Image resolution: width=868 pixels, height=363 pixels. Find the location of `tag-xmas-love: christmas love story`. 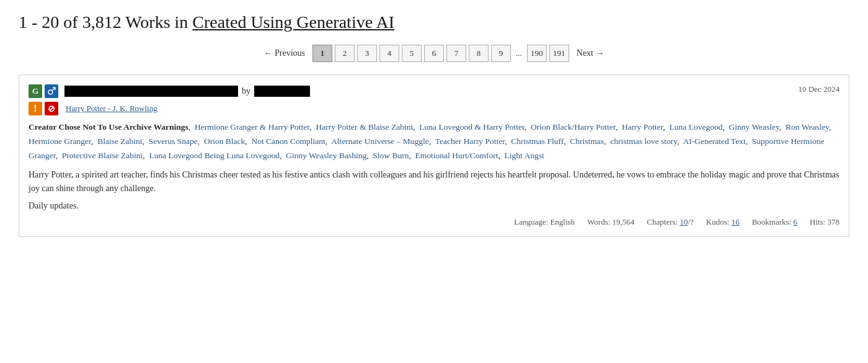

tag-xmas-love: christmas love story is located at coordinates (644, 141).